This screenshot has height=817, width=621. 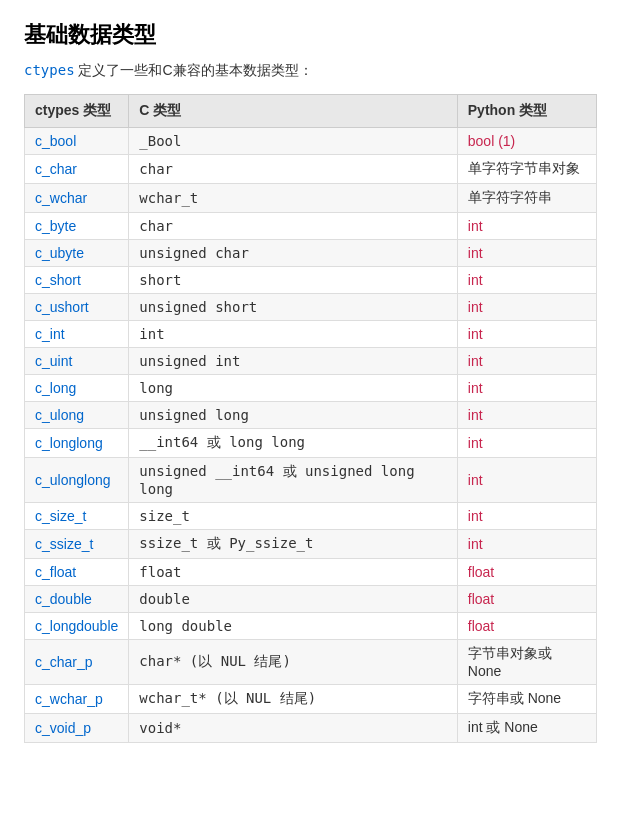 What do you see at coordinates (50, 70) in the screenshot?
I see `intro-ctypes: ctypes` at bounding box center [50, 70].